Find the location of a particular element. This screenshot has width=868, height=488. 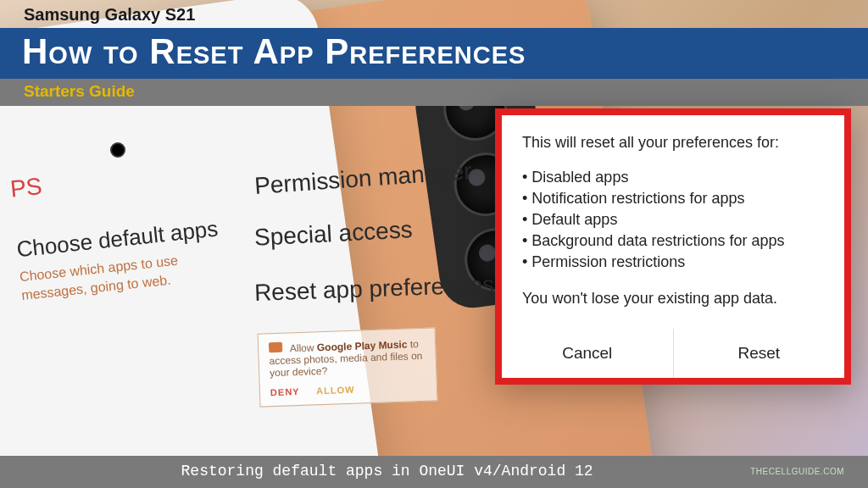

dialog-list-item: Notification restrictions for apps is located at coordinates (673, 198).